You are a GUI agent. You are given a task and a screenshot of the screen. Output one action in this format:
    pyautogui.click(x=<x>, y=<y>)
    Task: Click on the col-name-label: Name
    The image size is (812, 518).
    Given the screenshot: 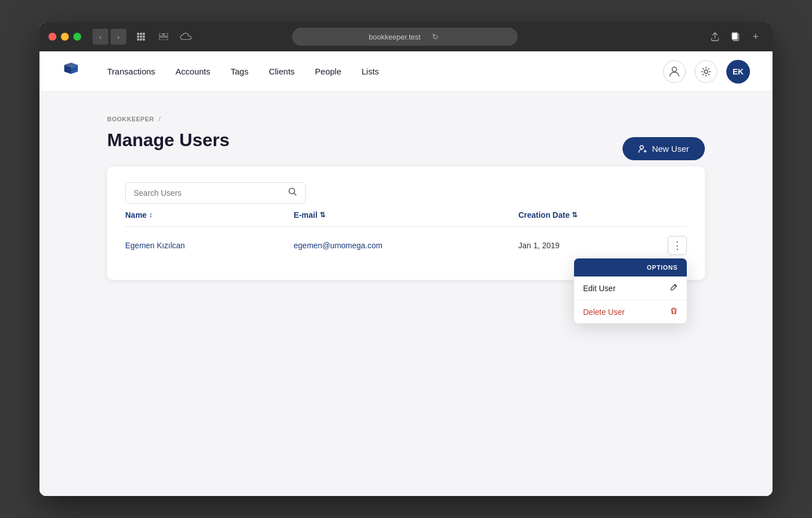 What is the action you would take?
    pyautogui.click(x=136, y=215)
    